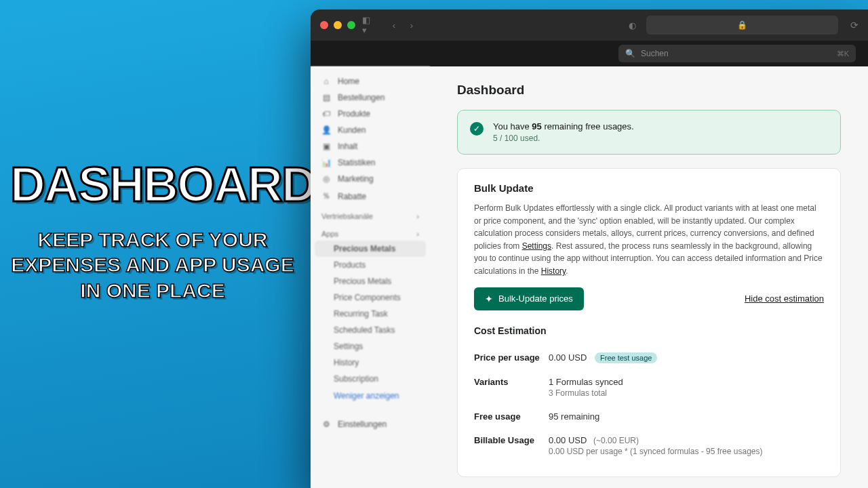  I want to click on sidebar-item: ◎Marketing, so click(370, 179).